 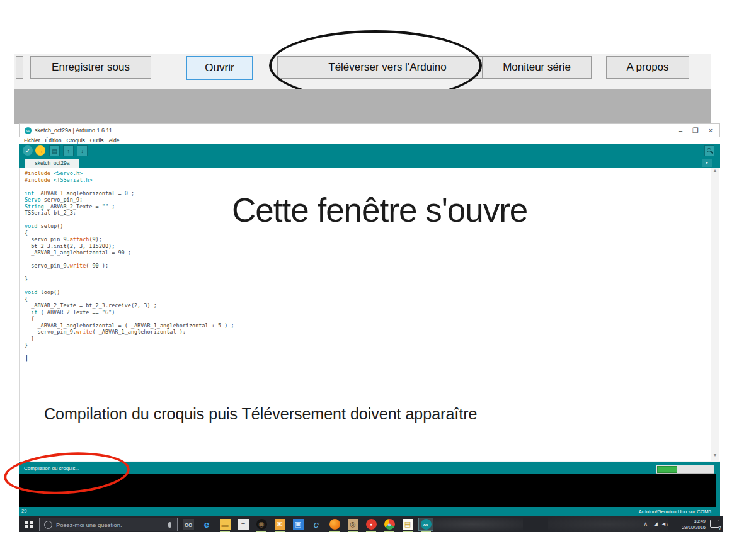 I want to click on code-line: _ABVAR_2_Texte = bt_2_3.receive(1, 2) ;, so click(x=130, y=306).